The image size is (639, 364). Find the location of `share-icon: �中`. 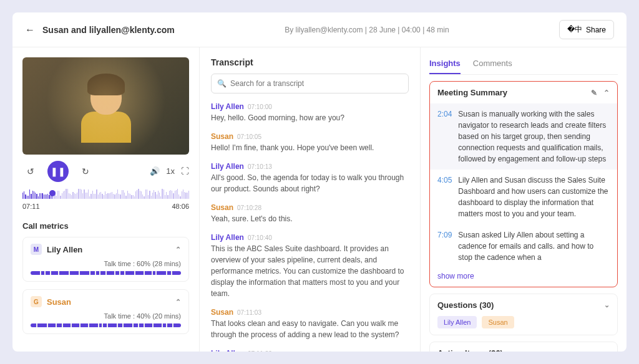

share-icon: �中 is located at coordinates (575, 30).